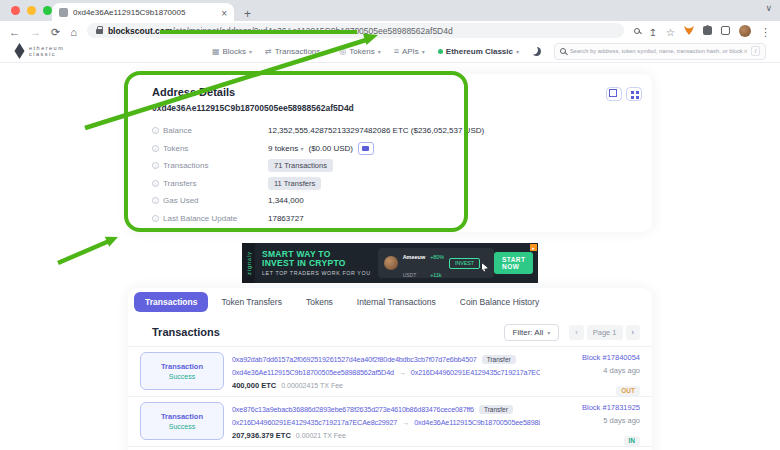 The width and height of the screenshot is (780, 450). What do you see at coordinates (702, 31) in the screenshot?
I see `toolbar-actions` at bounding box center [702, 31].